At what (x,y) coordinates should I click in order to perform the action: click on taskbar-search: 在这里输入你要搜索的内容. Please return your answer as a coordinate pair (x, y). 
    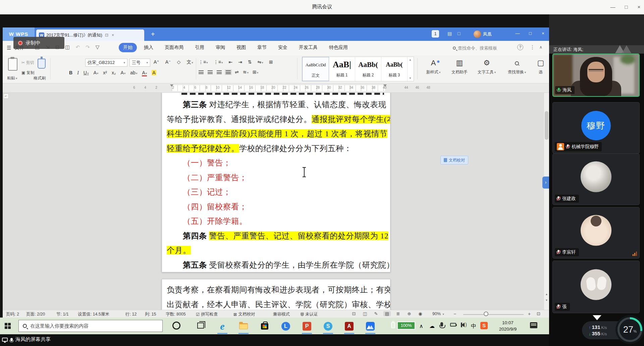
    Looking at the image, I should click on (91, 326).